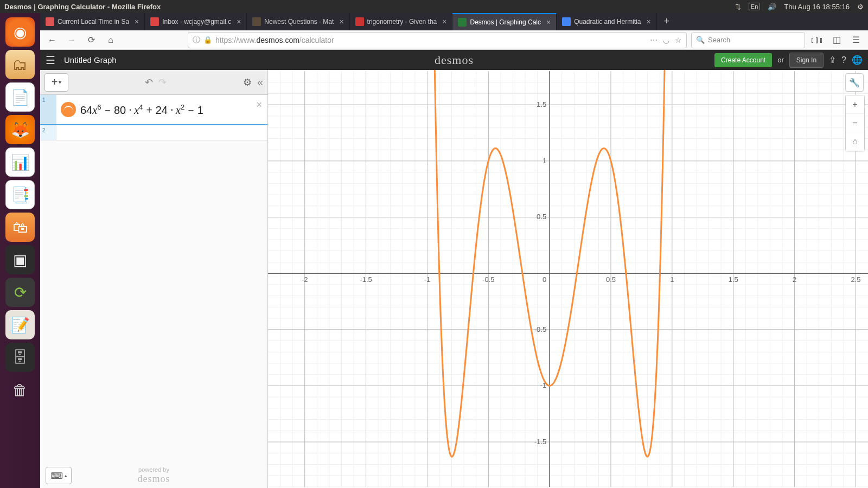 This screenshot has height=488, width=868. Describe the element at coordinates (20, 97) in the screenshot. I see `launcher-writer-icon: 📄` at that location.